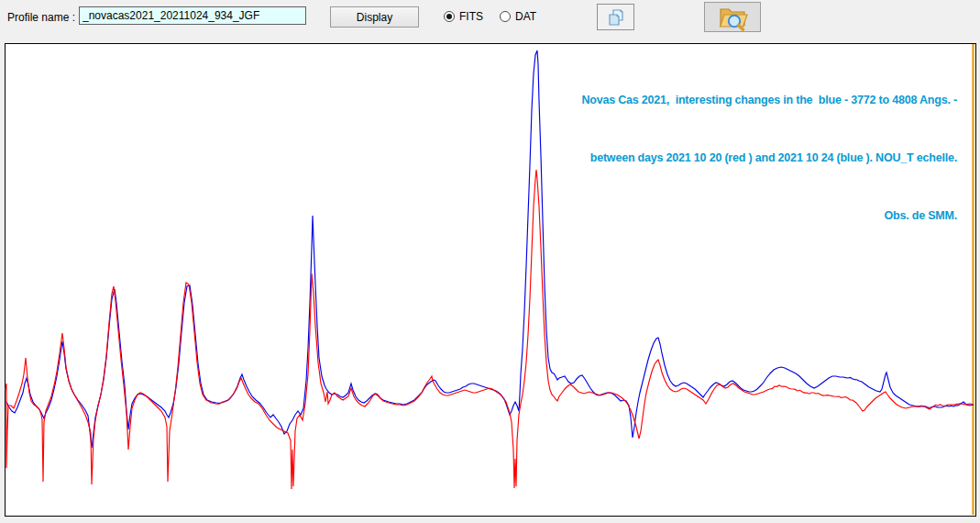  Describe the element at coordinates (374, 17) in the screenshot. I see `display-button: Display` at that location.